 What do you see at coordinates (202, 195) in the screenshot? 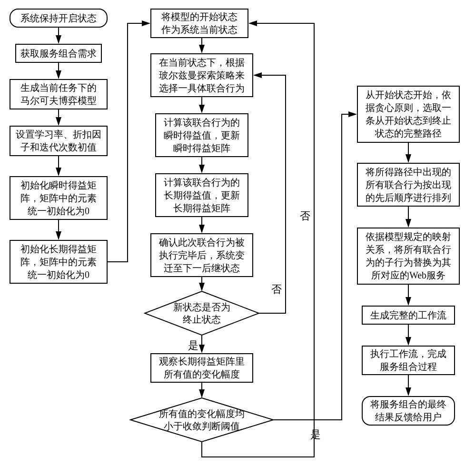
I see `process-long-gain: 计算该联合行为的长期得益值，更新长期得益矩阵` at bounding box center [202, 195].